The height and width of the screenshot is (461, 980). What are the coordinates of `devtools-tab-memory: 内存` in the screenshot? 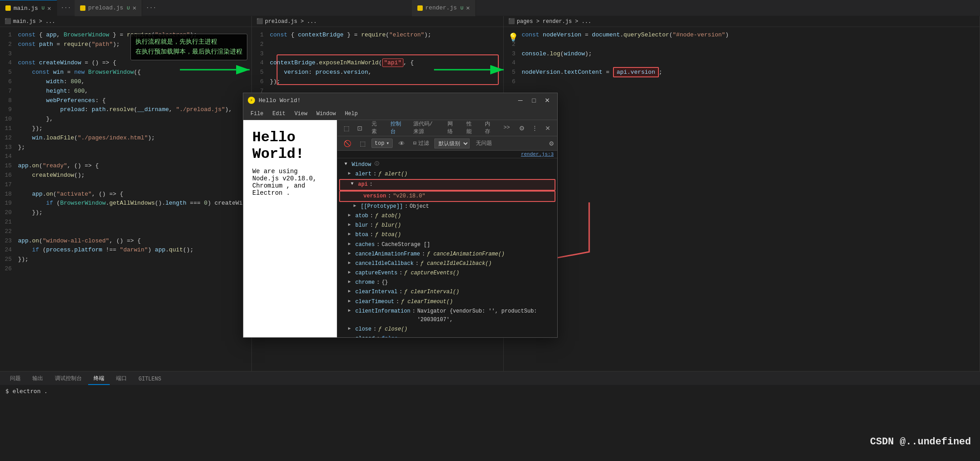 It's located at (489, 129).